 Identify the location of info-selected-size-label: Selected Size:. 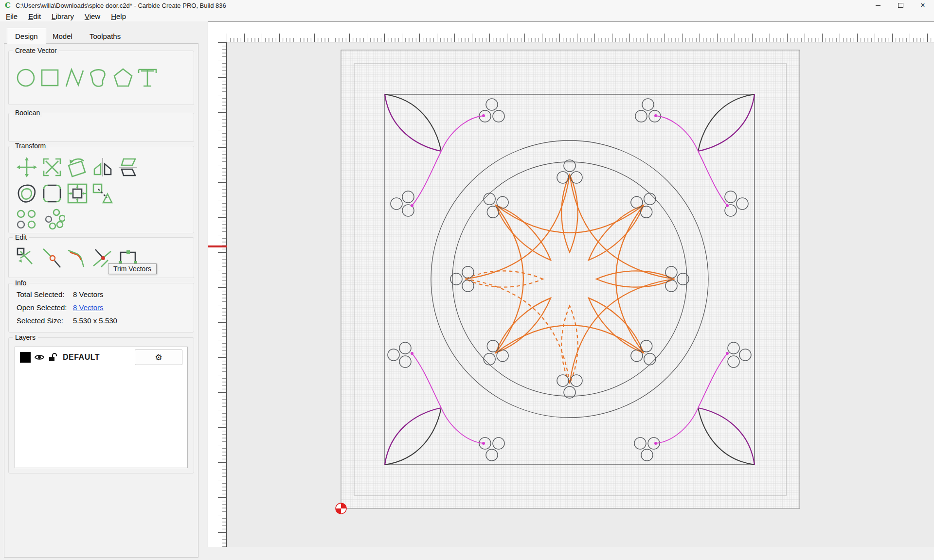
(40, 321).